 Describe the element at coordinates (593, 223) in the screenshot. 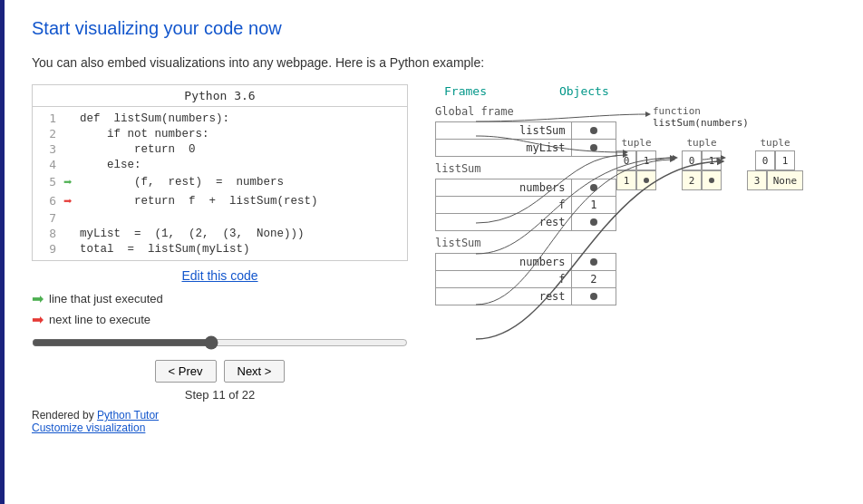

I see `var-val-rest1` at that location.